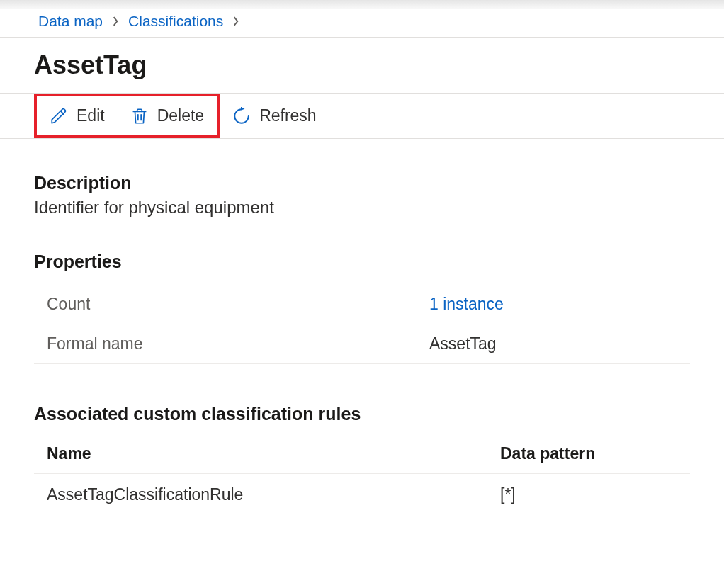  What do you see at coordinates (91, 116) in the screenshot?
I see `edit-label: Edit` at bounding box center [91, 116].